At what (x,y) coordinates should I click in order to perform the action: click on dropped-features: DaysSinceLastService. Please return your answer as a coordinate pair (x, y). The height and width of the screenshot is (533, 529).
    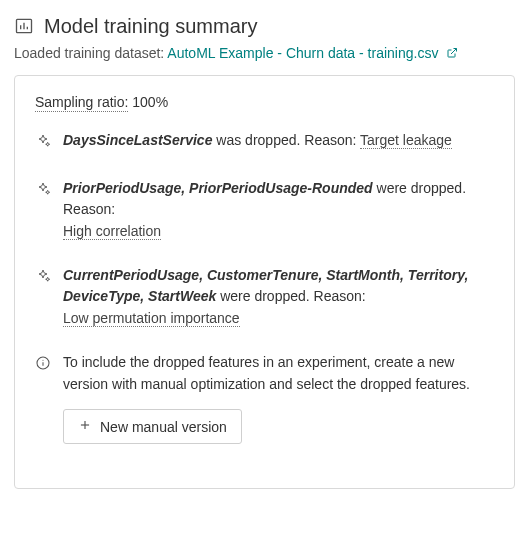
    Looking at the image, I should click on (138, 140).